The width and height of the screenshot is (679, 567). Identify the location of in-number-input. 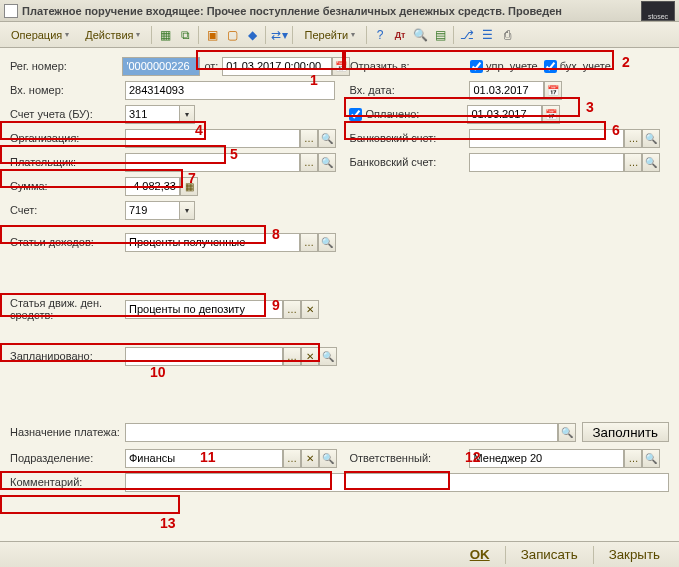
(230, 90).